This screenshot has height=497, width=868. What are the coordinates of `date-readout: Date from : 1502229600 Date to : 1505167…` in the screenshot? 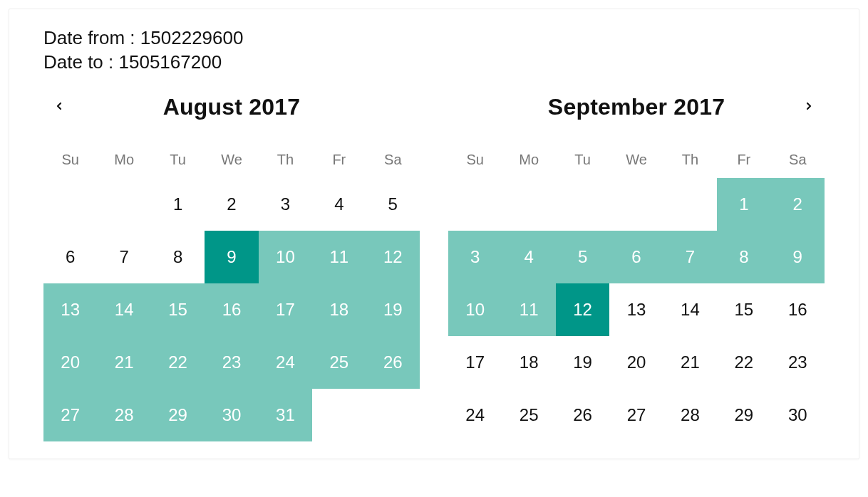 It's located at (444, 51).